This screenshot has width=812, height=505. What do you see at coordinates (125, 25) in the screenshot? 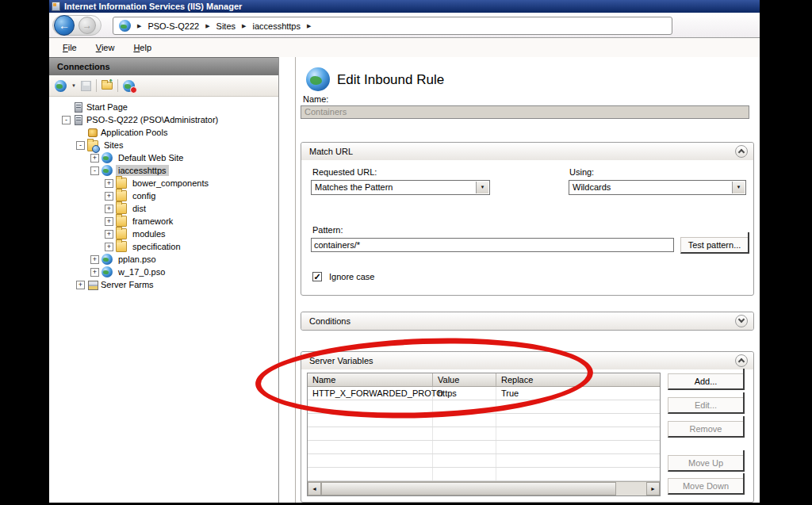
I see `globe-icon` at bounding box center [125, 25].